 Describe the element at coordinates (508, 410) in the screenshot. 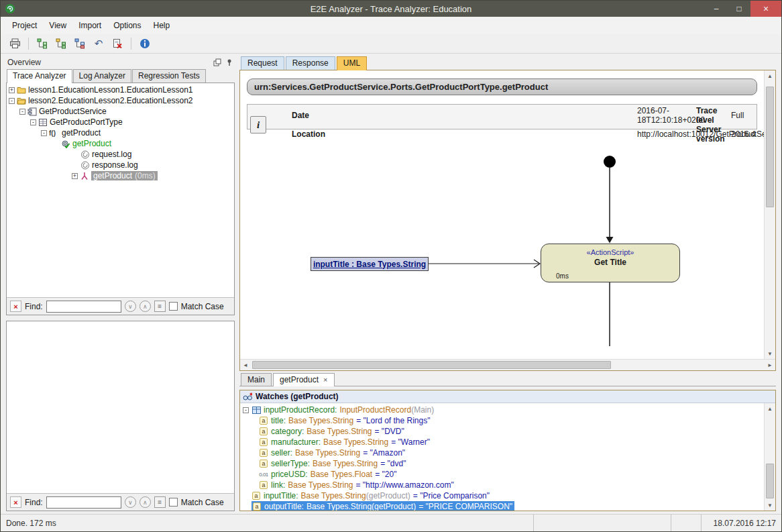

I see `watch-row: - inputProductRecord: InputProductRecord…` at that location.